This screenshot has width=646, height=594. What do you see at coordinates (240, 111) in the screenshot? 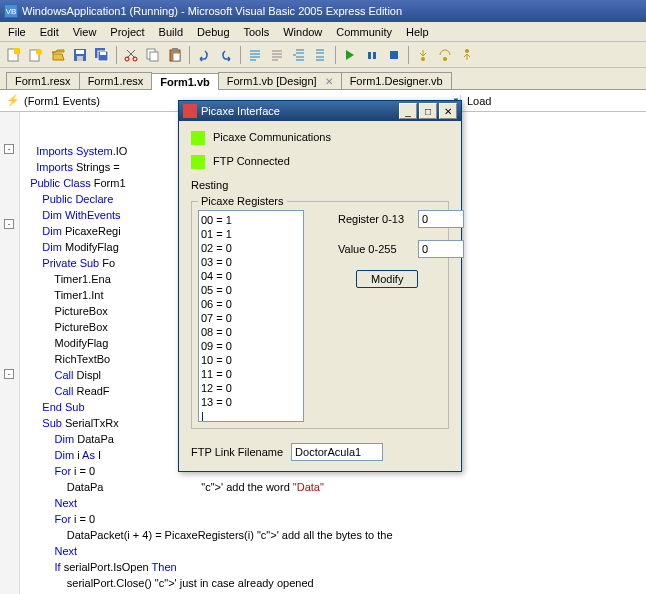
I see `dialog-title-text: Picaxe Interface` at bounding box center [240, 111].